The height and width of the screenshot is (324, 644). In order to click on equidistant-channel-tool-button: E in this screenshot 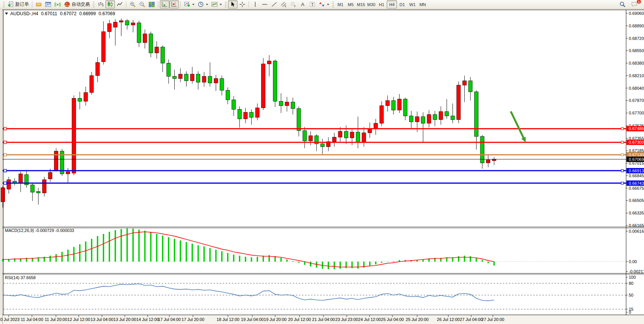, I will do `click(284, 5)`.